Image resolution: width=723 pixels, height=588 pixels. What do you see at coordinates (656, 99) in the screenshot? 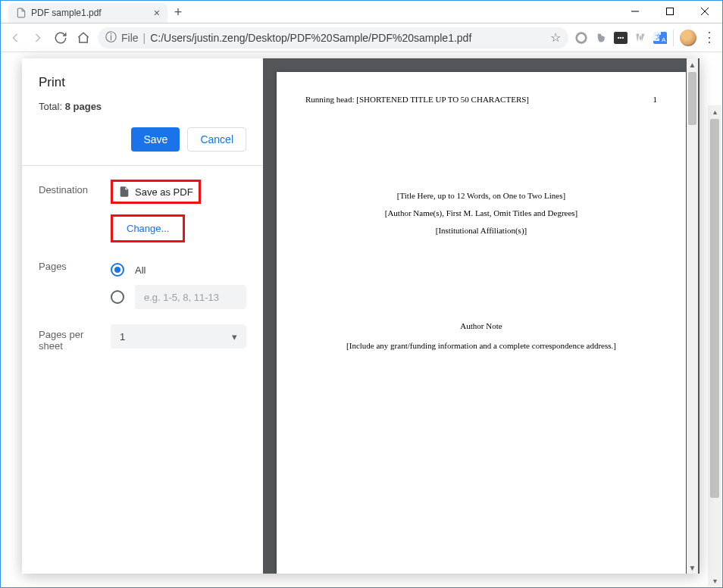
I see `page-number: 1` at bounding box center [656, 99].